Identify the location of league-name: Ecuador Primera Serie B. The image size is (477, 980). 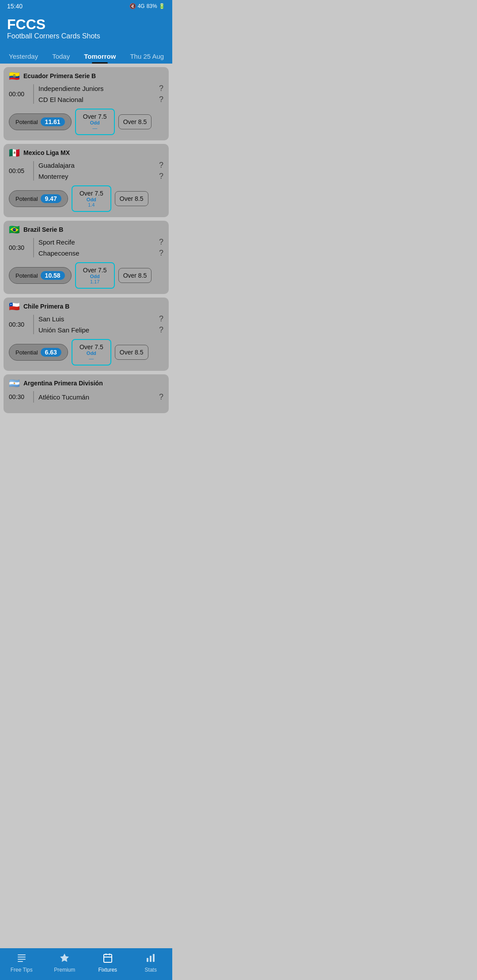
(60, 76).